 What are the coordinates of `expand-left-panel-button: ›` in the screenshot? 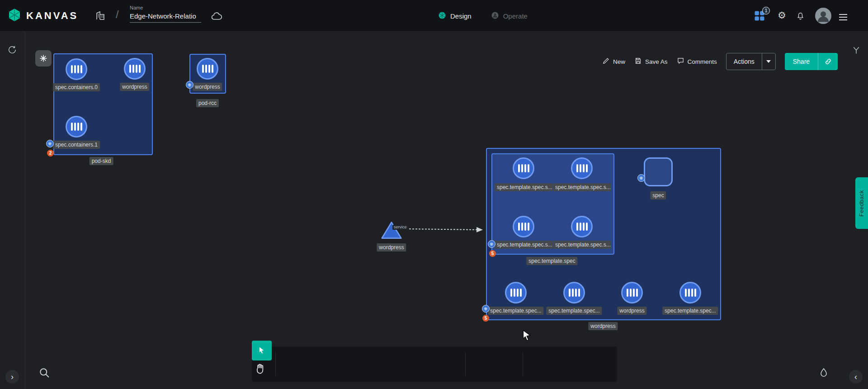 It's located at (12, 377).